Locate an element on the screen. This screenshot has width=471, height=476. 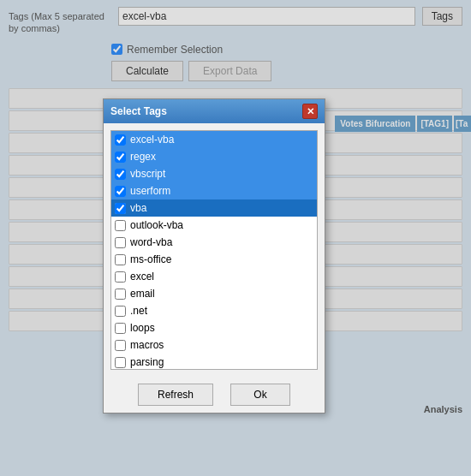
close-icon: ✕ is located at coordinates (310, 111).